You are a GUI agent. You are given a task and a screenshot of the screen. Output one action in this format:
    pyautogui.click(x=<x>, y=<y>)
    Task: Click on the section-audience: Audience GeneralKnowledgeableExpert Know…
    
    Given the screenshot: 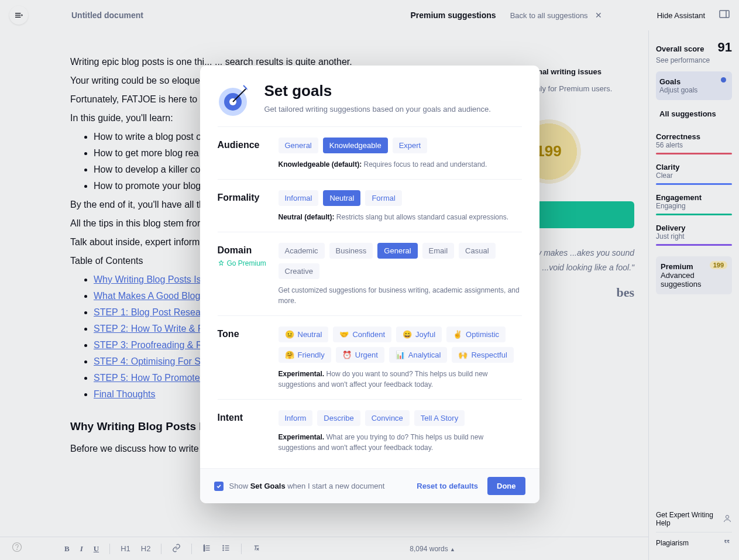 What is the action you would take?
    pyautogui.click(x=370, y=153)
    